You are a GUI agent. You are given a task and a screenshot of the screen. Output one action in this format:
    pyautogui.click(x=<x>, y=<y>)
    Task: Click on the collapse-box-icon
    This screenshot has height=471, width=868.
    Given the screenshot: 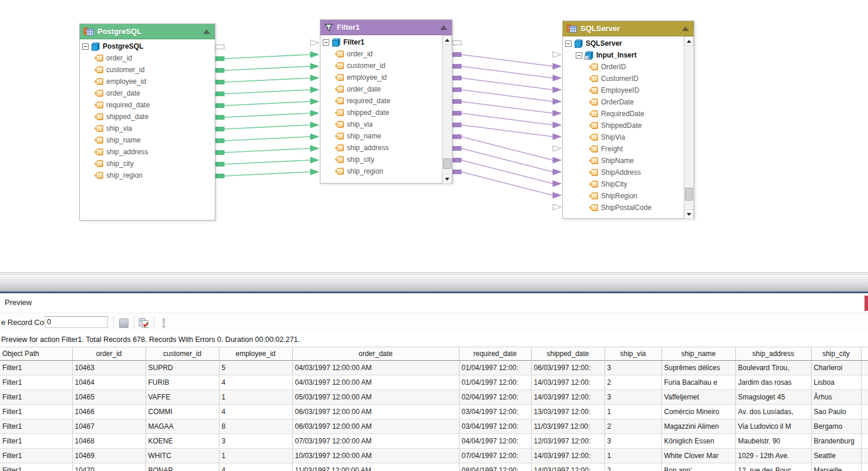 What is the action you would take?
    pyautogui.click(x=86, y=47)
    